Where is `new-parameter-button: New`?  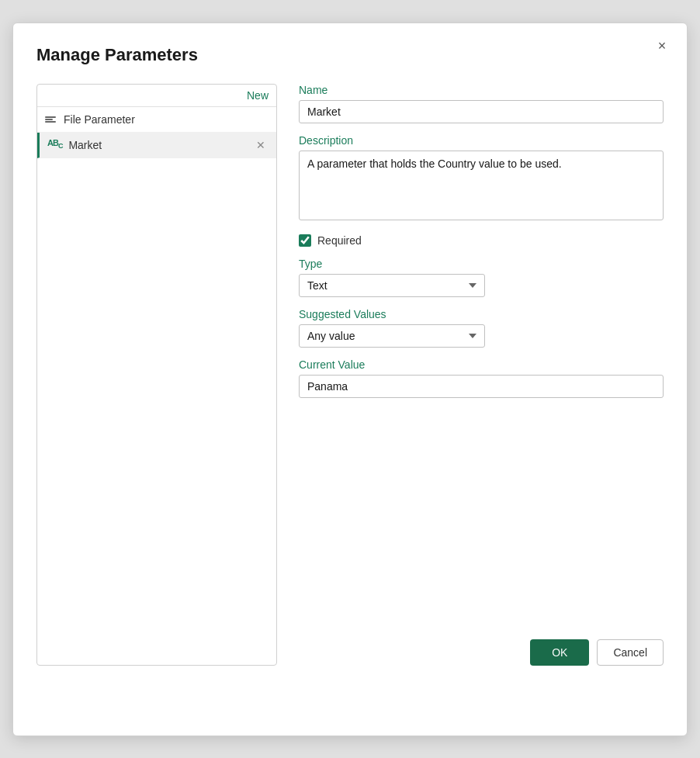
new-parameter-button: New is located at coordinates (258, 95).